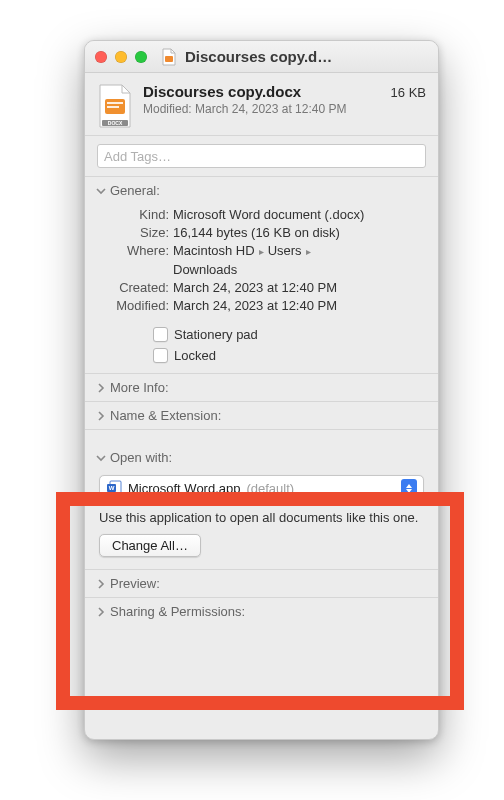 Image resolution: width=504 pixels, height=800 pixels. I want to click on size-value: 16,144 bytes (16 KB on disk), so click(300, 233).